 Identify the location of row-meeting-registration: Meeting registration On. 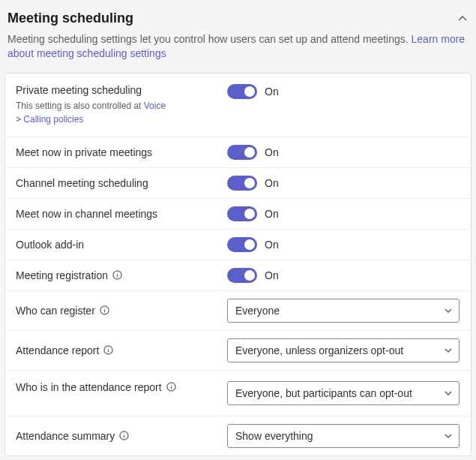
(238, 276).